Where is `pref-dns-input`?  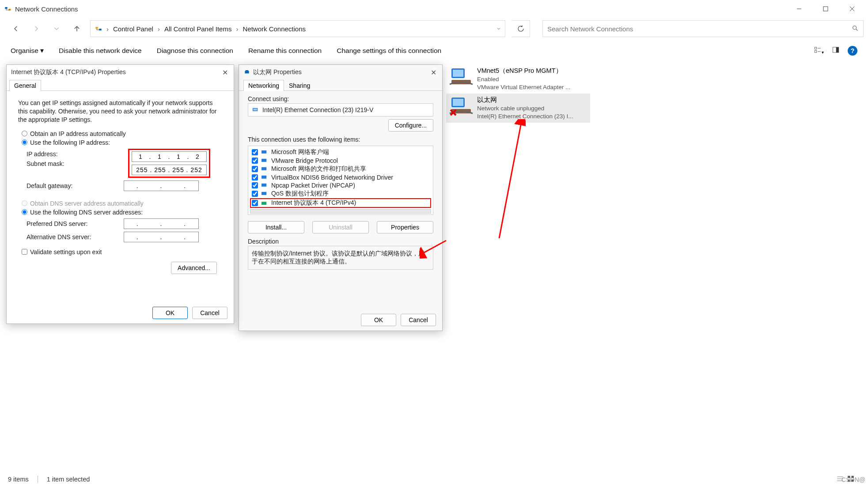 pref-dns-input is located at coordinates (161, 224).